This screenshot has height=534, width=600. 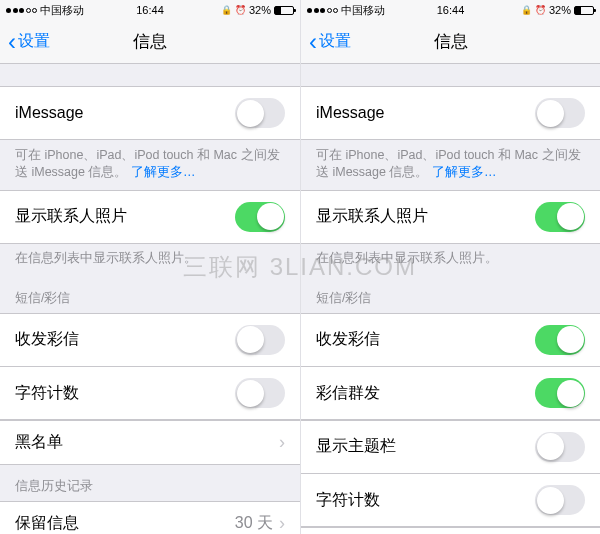 I want to click on subject-field-label: 显示主题栏, so click(x=356, y=446).